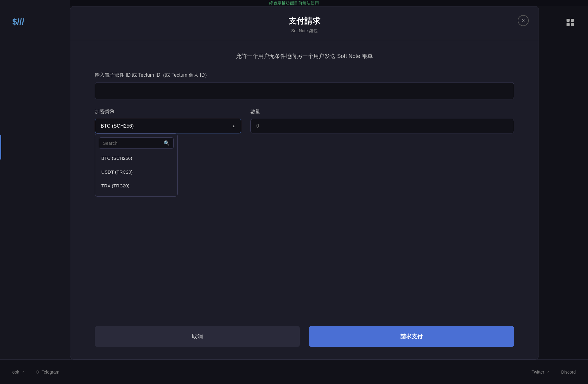 The image size is (588, 384). What do you see at coordinates (16, 372) in the screenshot?
I see `book-link-text: ook` at bounding box center [16, 372].